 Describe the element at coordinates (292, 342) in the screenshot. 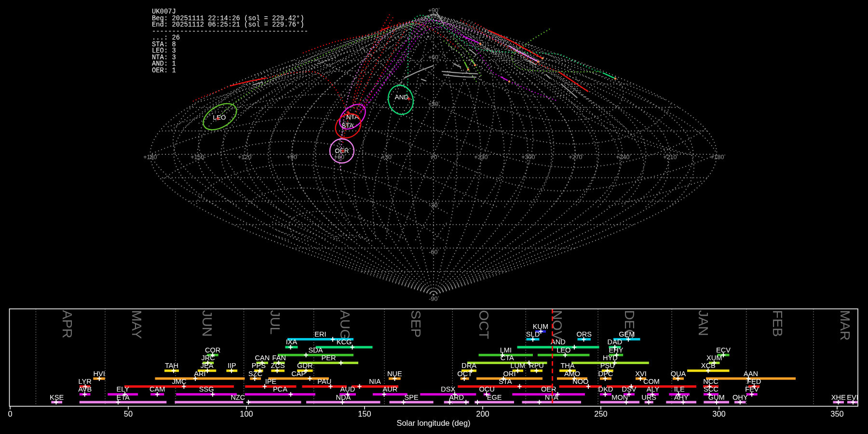

I see `svg-text: IXA` at that location.